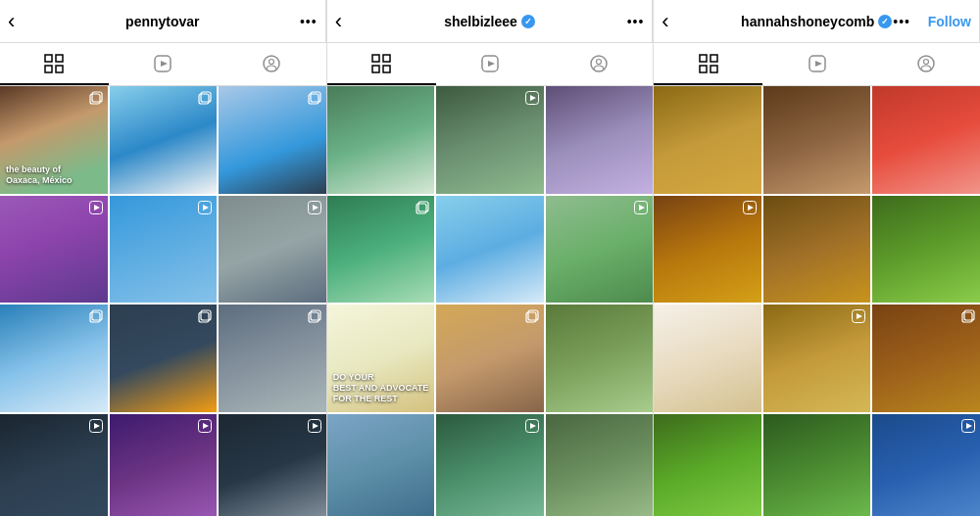 The height and width of the screenshot is (516, 980). What do you see at coordinates (163, 65) in the screenshot?
I see `tab-reels-pennytovar` at bounding box center [163, 65].